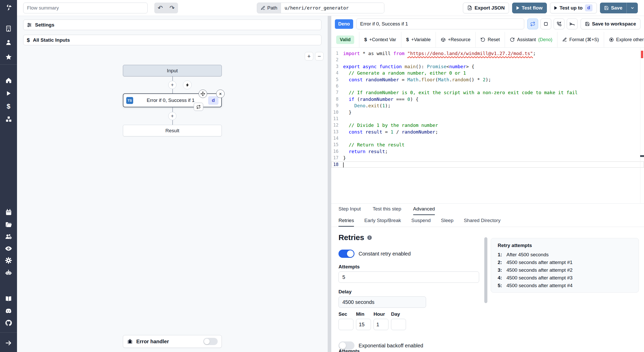  What do you see at coordinates (488, 158) in the screenshot?
I see `code-line: 17}` at bounding box center [488, 158].